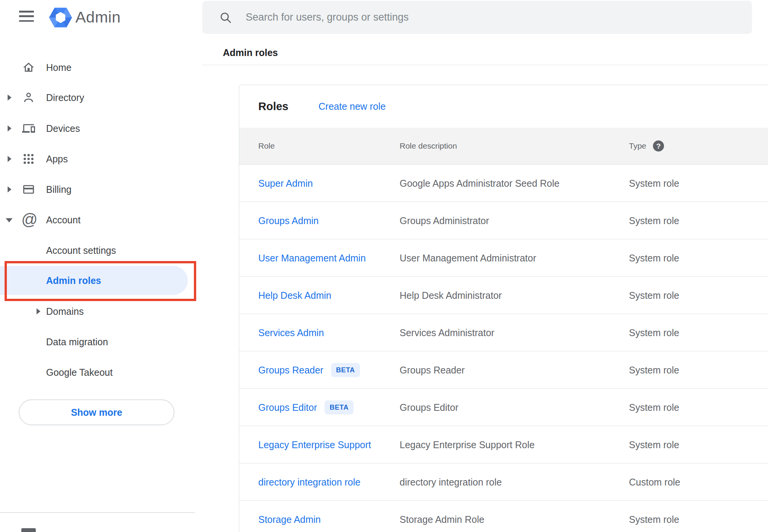  I want to click on role-link: Groups Reader, so click(291, 370).